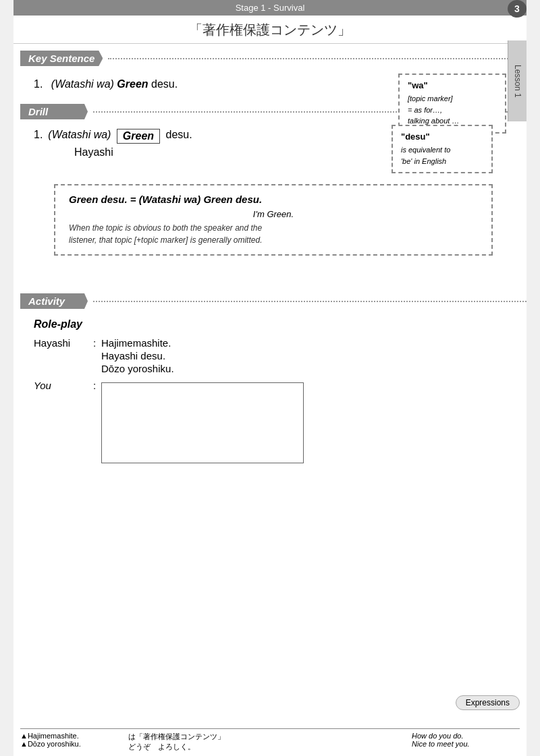 The width and height of the screenshot is (540, 756). What do you see at coordinates (517, 9) in the screenshot?
I see `page-number: 3` at bounding box center [517, 9].